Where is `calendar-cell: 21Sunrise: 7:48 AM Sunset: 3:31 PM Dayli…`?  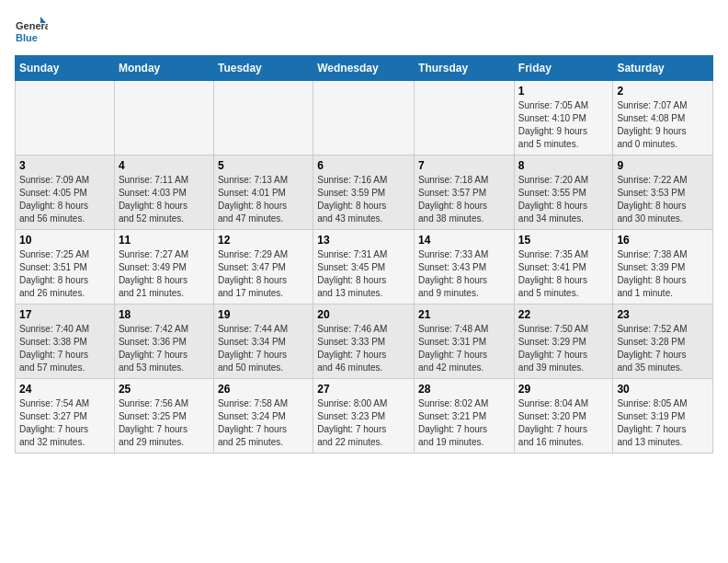 calendar-cell: 21Sunrise: 7:48 AM Sunset: 3:31 PM Dayli… is located at coordinates (465, 342).